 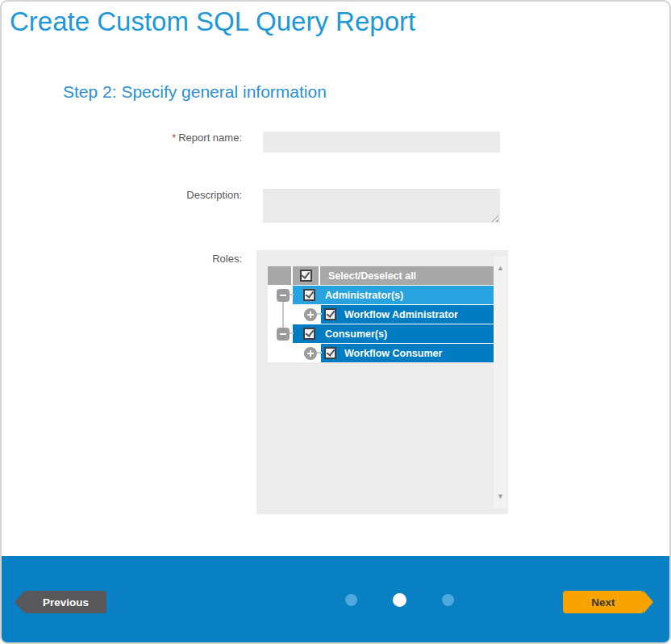 What do you see at coordinates (19, 602) in the screenshot?
I see `left-arrow-icon` at bounding box center [19, 602].